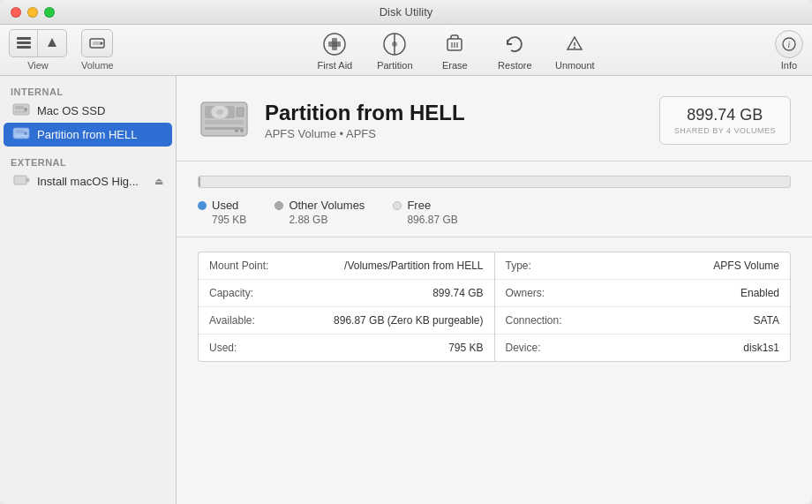 The image size is (812, 504). What do you see at coordinates (88, 91) in the screenshot?
I see `sidebar-internal-label: Internal` at bounding box center [88, 91].